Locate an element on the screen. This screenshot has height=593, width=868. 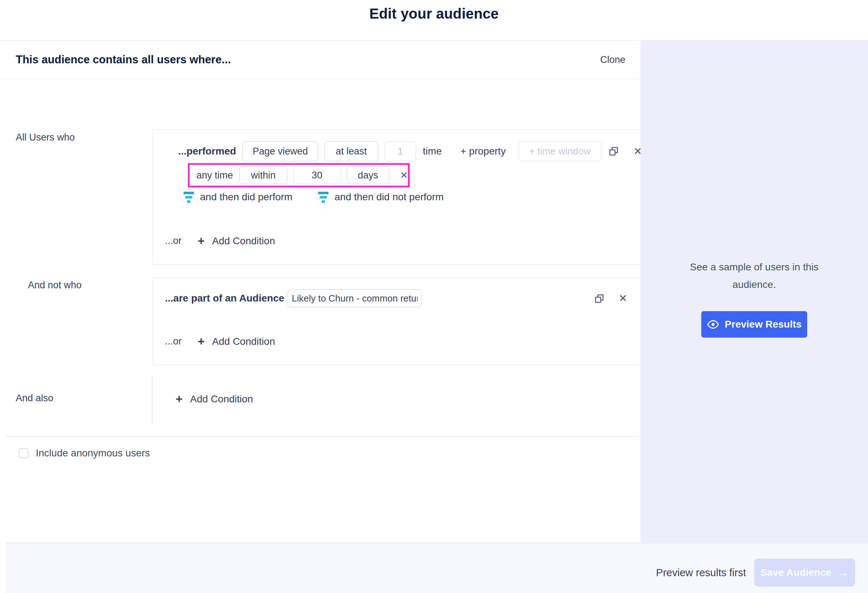
and-then-did-not-perform-label: and then did not perform is located at coordinates (389, 197).